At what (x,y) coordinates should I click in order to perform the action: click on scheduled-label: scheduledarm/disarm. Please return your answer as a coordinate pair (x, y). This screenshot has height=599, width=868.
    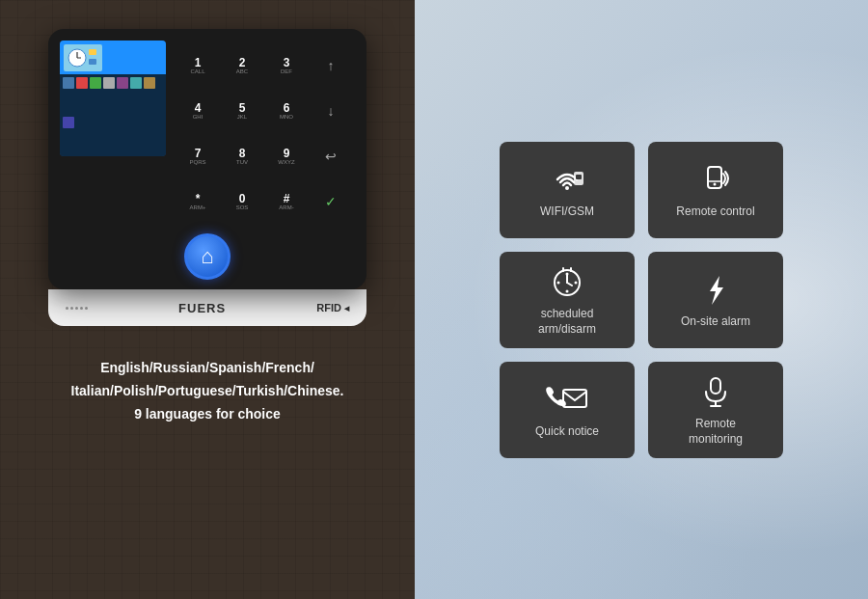
    Looking at the image, I should click on (567, 322).